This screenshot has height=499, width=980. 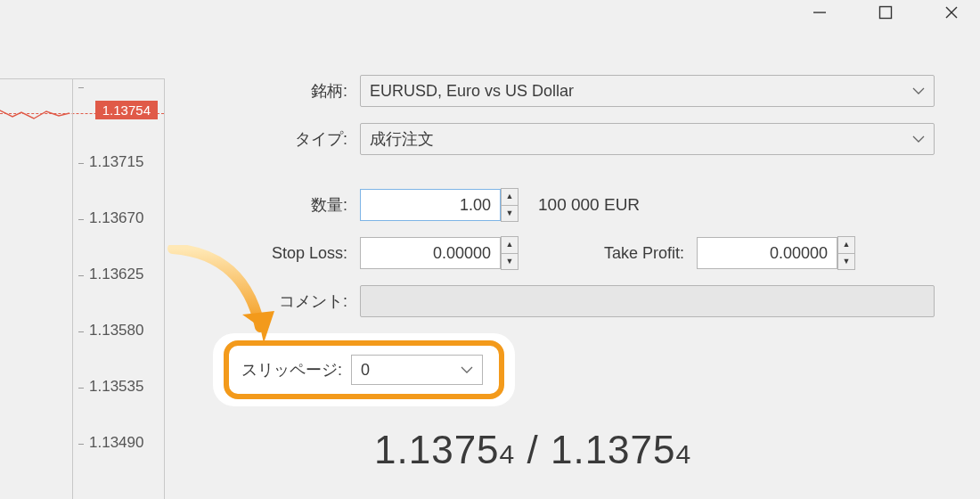 I want to click on minimize-button, so click(x=820, y=14).